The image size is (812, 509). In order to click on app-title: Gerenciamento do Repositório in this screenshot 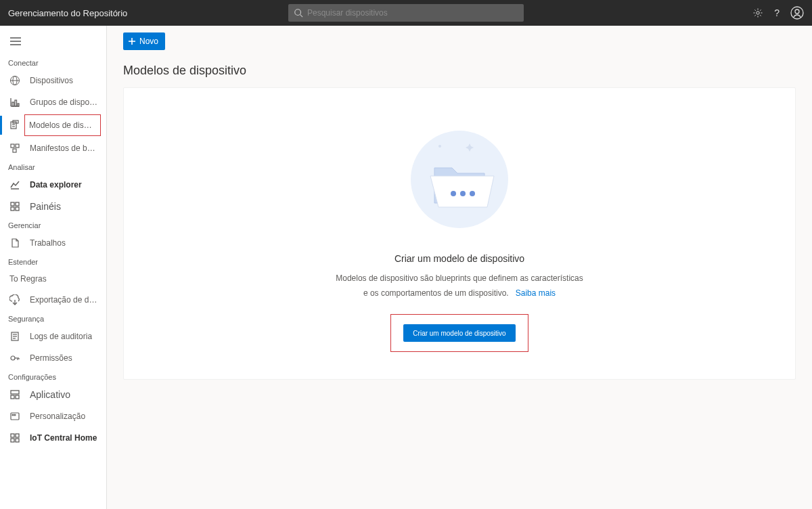, I will do `click(68, 14)`.